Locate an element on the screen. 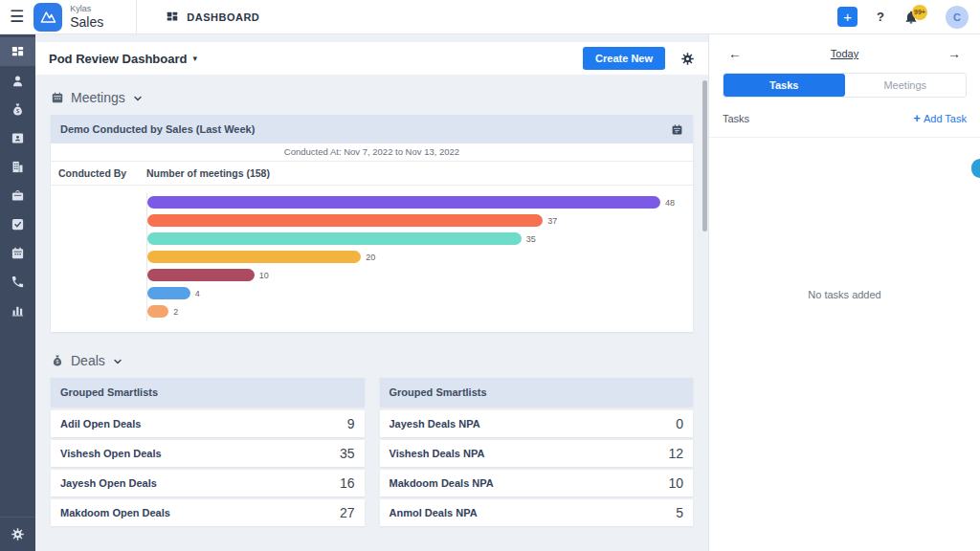 This screenshot has width=980, height=551. dashboard-settings-button is located at coordinates (687, 59).